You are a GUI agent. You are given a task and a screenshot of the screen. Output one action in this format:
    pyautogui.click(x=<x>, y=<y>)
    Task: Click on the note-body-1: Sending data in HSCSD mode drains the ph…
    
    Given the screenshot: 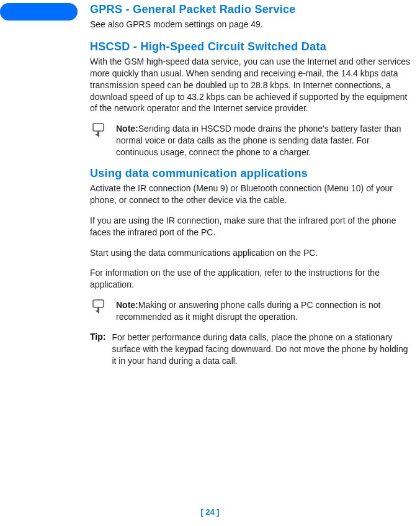 What is the action you would take?
    pyautogui.click(x=259, y=140)
    